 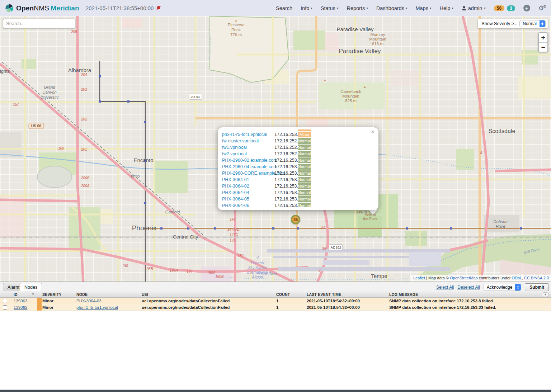 I want to click on popup-node-row: PHX-3064-01 172.16.253.6 Normal, so click(x=270, y=180).